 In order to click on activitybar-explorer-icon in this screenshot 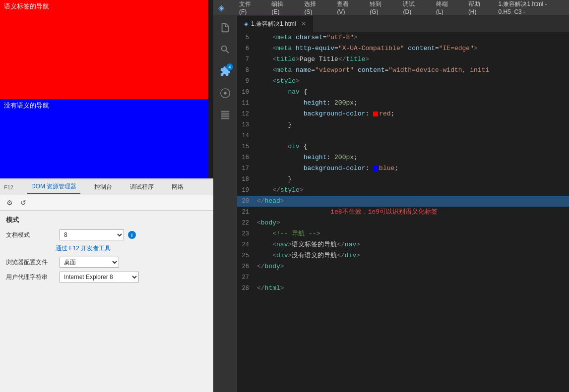, I will do `click(225, 115)`.